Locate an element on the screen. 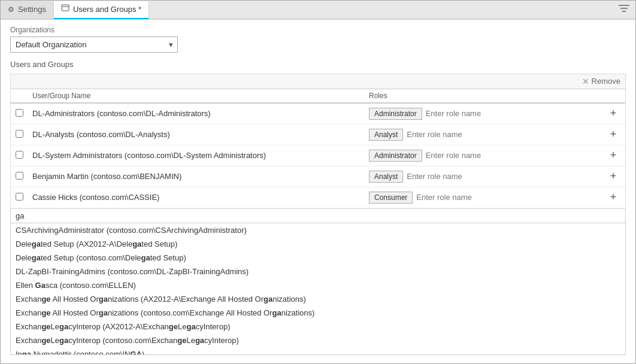  table-row: Benjamin Martin (contoso.com\BENJAMIN) A… is located at coordinates (318, 177).